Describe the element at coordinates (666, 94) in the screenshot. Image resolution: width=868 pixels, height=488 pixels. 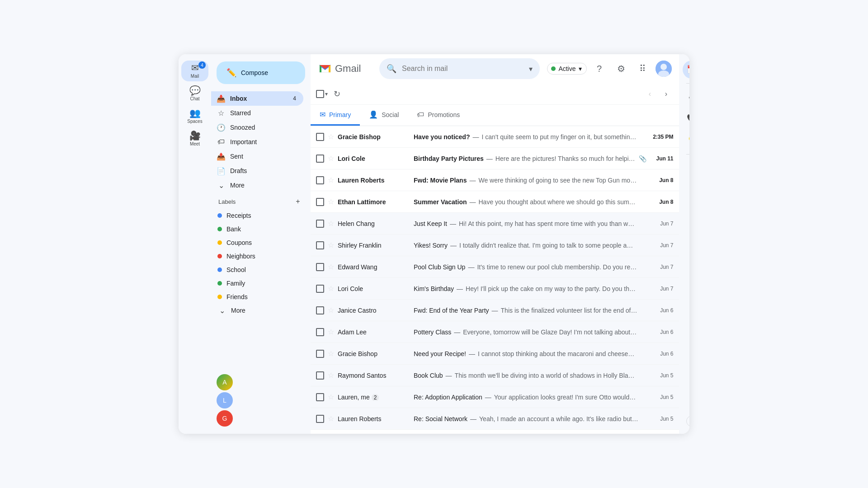
I see `next-page-button: ›` at that location.